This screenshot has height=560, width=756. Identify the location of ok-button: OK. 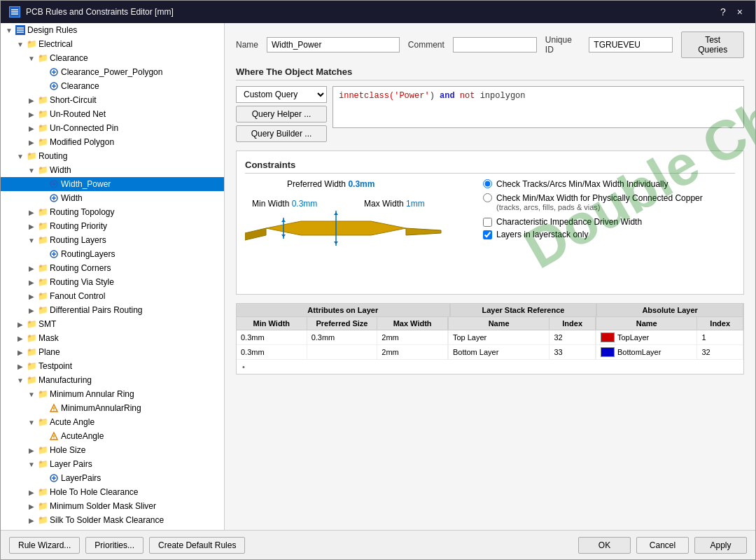
(605, 545).